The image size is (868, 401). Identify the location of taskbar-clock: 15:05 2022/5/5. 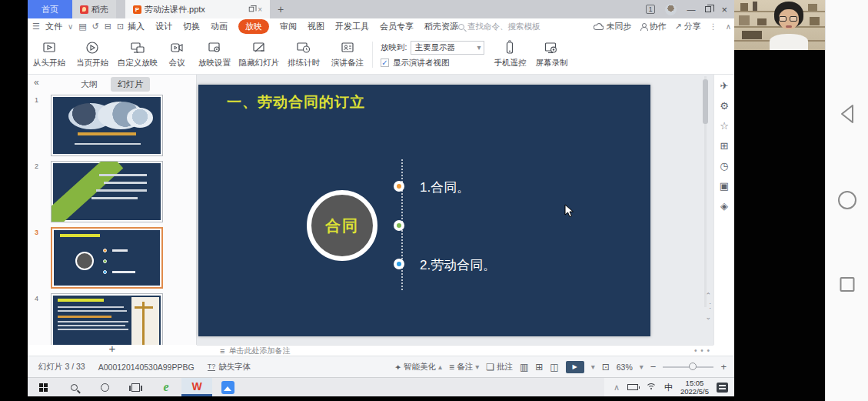
(695, 387).